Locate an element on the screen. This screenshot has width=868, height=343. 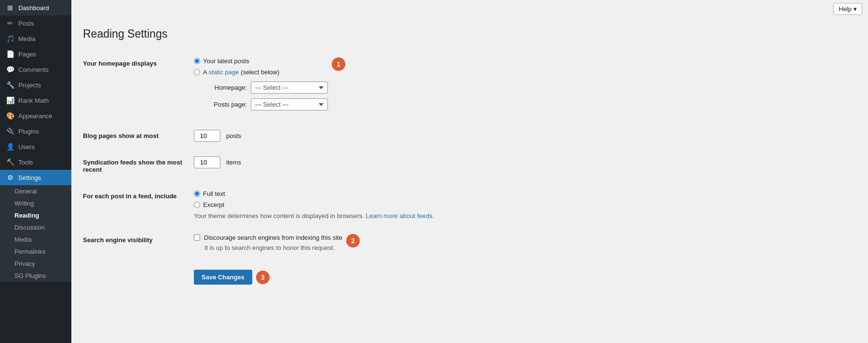
projects-icon: 🔧 is located at coordinates (10, 85).